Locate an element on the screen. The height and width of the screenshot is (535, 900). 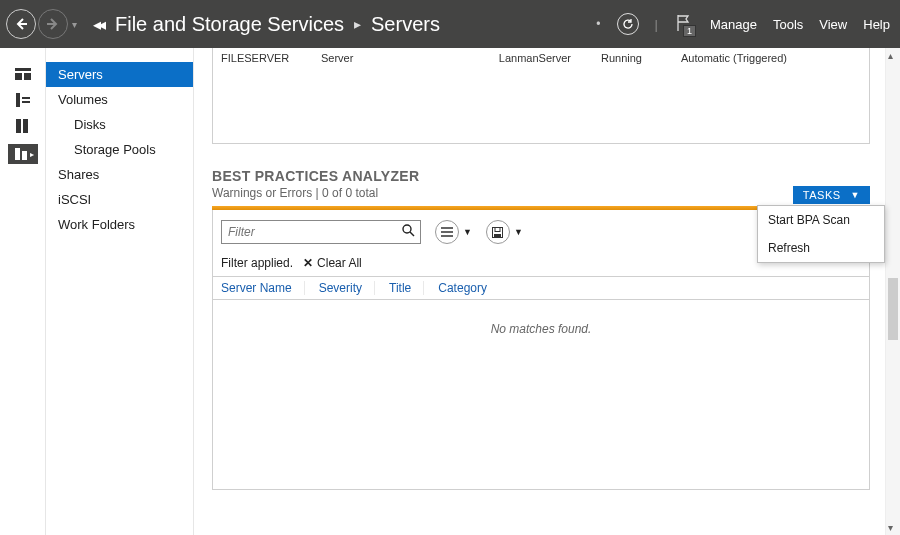
list-icon is located at coordinates (447, 232).